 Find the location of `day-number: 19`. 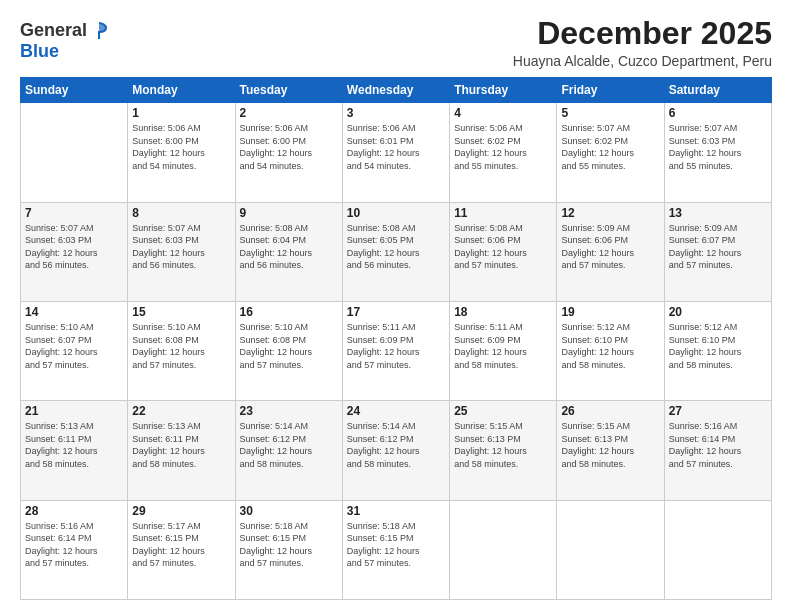

day-number: 19 is located at coordinates (610, 312).